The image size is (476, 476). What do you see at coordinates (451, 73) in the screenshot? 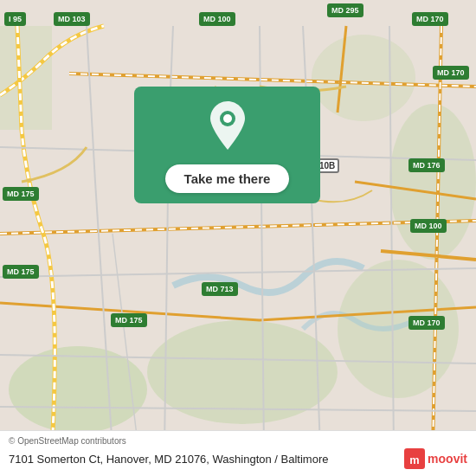
I see `road-badge-md170-right: MD 170` at bounding box center [451, 73].